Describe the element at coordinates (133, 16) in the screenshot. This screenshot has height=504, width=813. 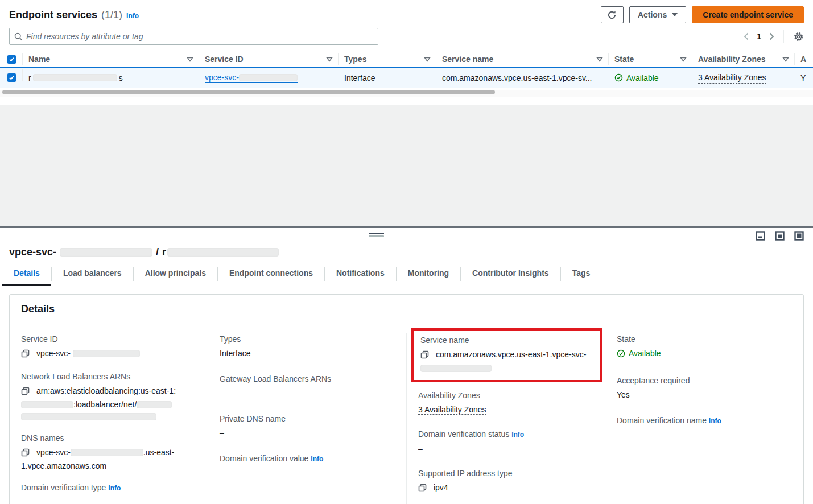
I see `title-info-link: Info` at that location.